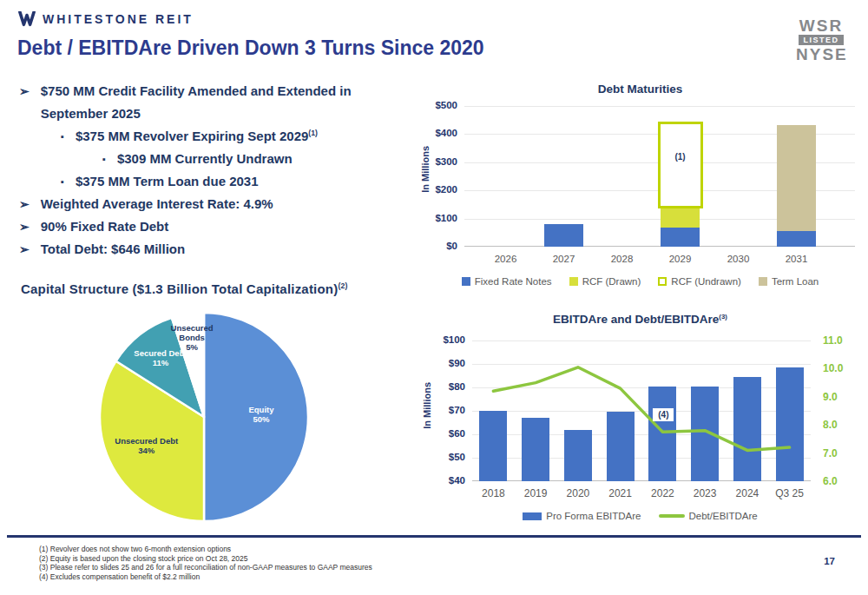 The height and width of the screenshot is (595, 868). Describe the element at coordinates (213, 227) in the screenshot. I see `bullet-item: ➢90% Fixed Rate Debt` at that location.